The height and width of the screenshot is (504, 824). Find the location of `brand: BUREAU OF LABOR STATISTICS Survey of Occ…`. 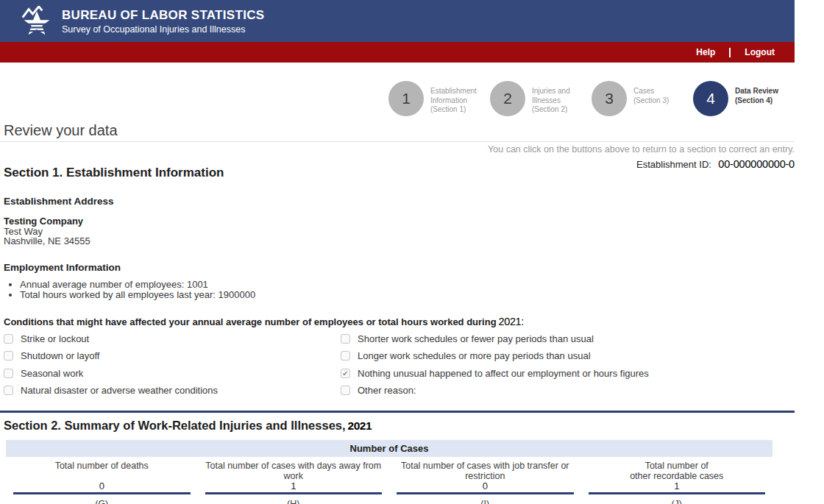

brand: BUREAU OF LABOR STATISTICS Survey of Occ… is located at coordinates (163, 21).